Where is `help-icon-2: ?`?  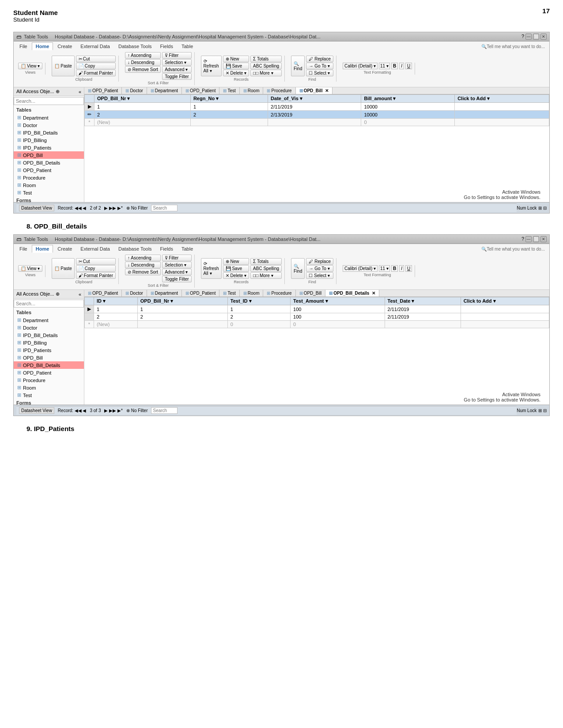 help-icon-2: ? is located at coordinates (523, 239).